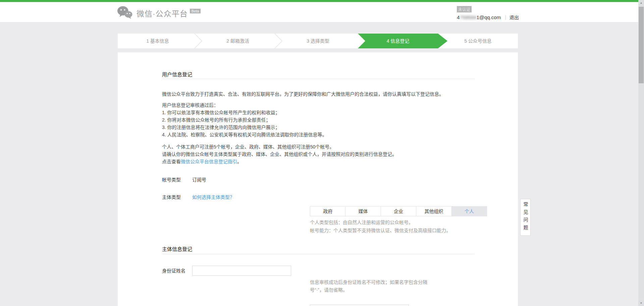  I want to click on step-email-activation: 2 邮箱激活, so click(238, 41).